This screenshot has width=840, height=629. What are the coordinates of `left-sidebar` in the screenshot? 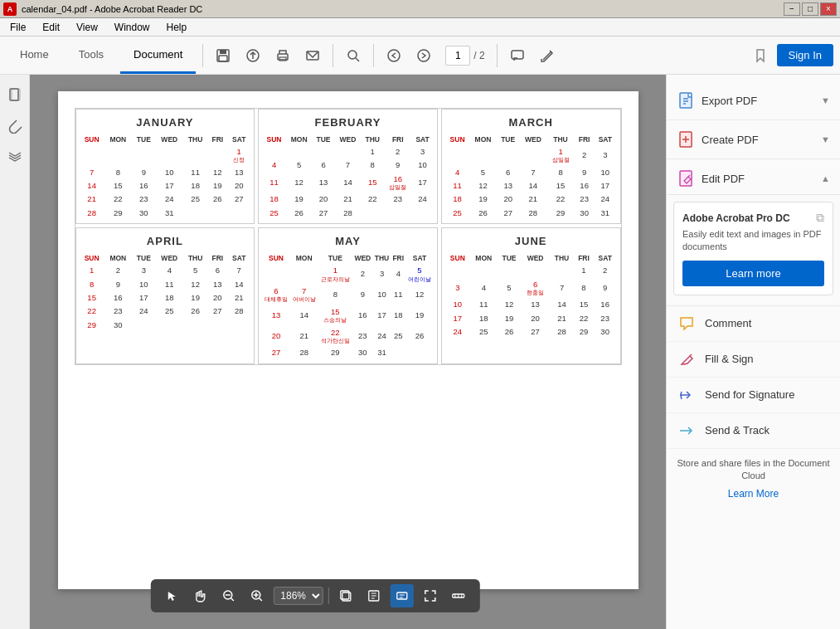 It's located at (15, 352).